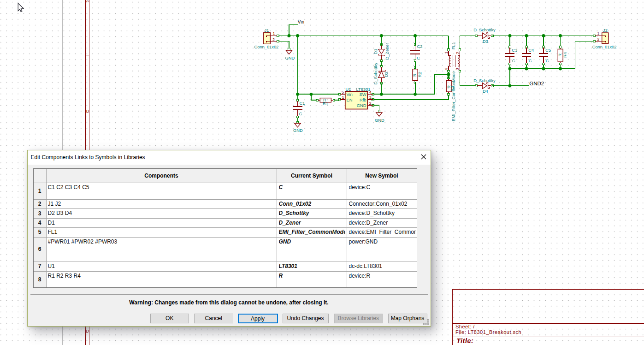  What do you see at coordinates (485, 42) in the screenshot?
I see `svg-text: D3` at bounding box center [485, 42].